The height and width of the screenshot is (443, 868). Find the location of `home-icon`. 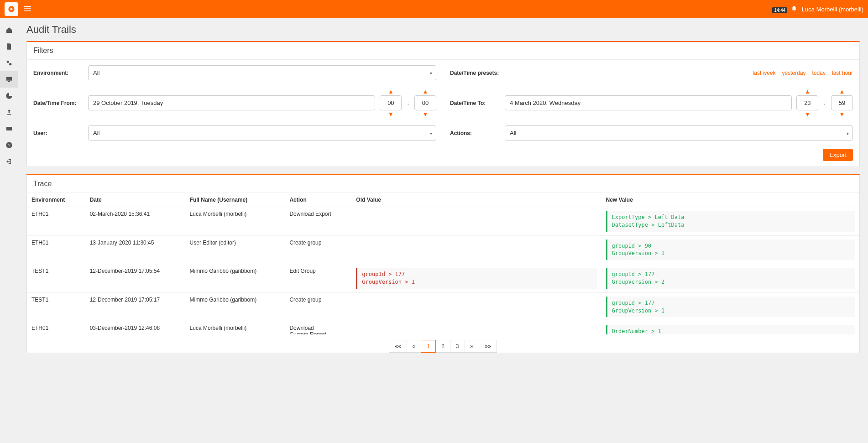

home-icon is located at coordinates (9, 30).